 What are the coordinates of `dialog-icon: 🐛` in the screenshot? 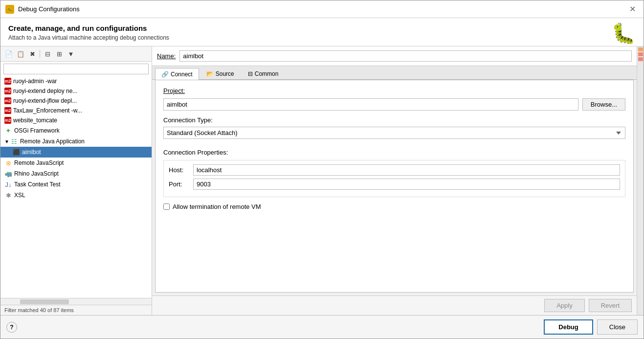 It's located at (10, 9).